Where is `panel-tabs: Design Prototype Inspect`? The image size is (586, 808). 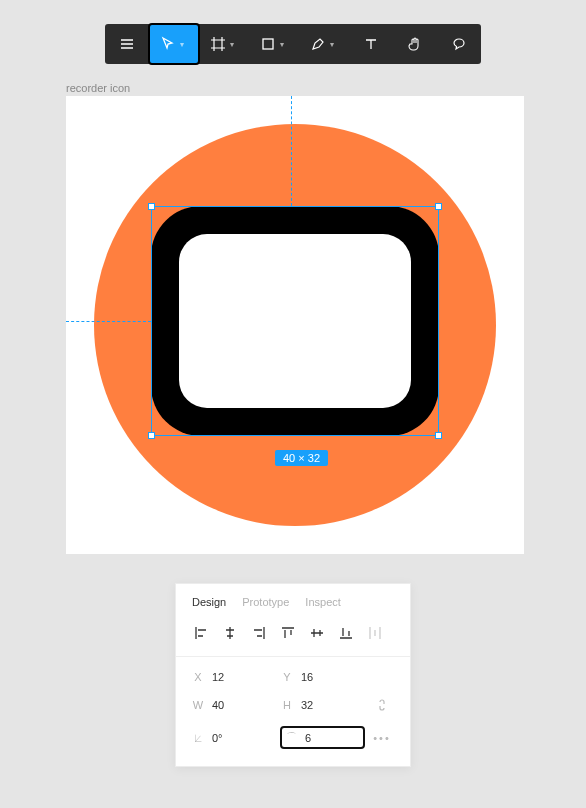 panel-tabs: Design Prototype Inspect is located at coordinates (293, 601).